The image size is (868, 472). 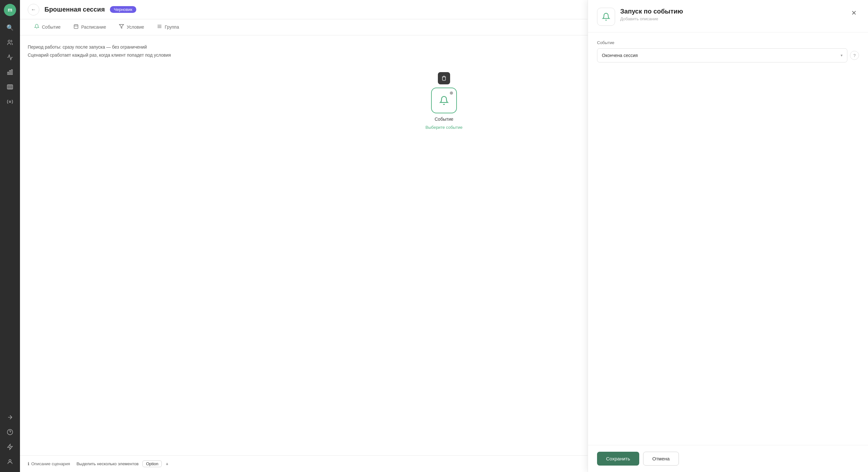 What do you see at coordinates (90, 27) in the screenshot?
I see `tab-schedule: Расписание` at bounding box center [90, 27].